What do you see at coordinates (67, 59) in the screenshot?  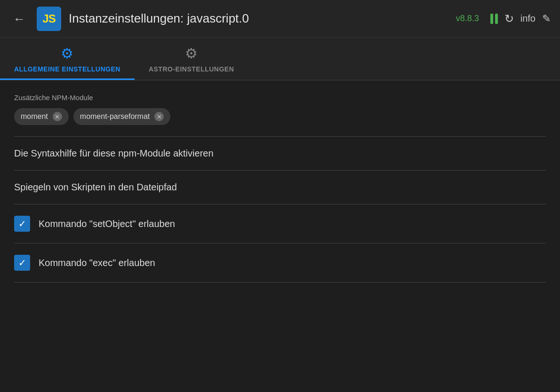 I see `tab-allgemeine: ⚙ ALLGEMEINE EINSTELLUNGEN` at bounding box center [67, 59].